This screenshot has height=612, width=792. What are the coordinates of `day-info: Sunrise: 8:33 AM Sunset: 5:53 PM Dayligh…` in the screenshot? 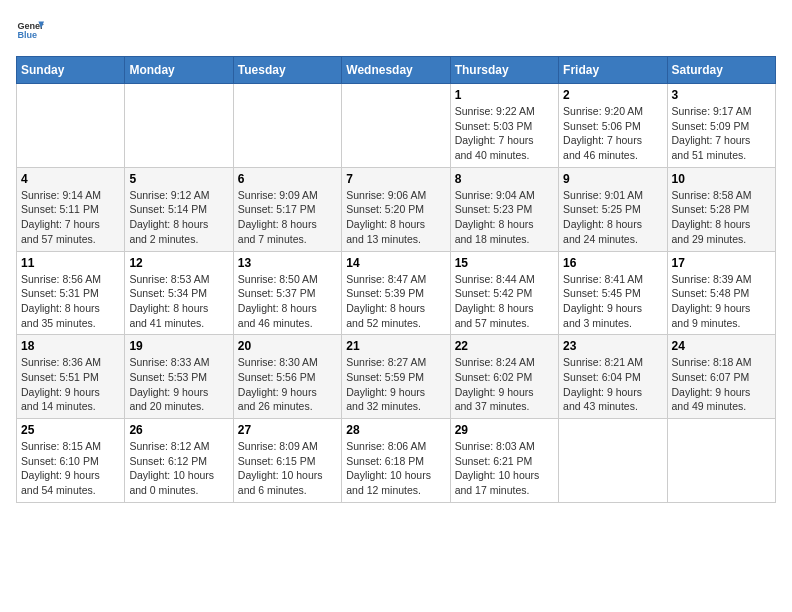 It's located at (178, 384).